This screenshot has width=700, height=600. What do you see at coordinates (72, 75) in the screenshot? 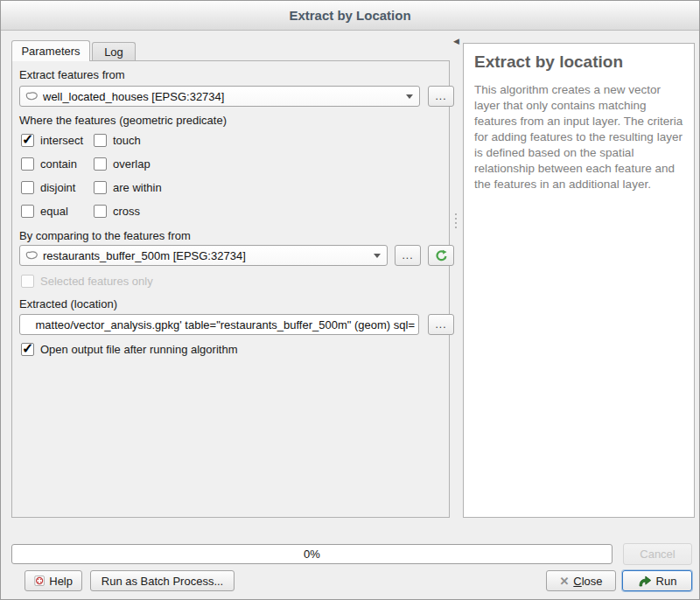
I see `extract-features-label: Extract features from` at bounding box center [72, 75].